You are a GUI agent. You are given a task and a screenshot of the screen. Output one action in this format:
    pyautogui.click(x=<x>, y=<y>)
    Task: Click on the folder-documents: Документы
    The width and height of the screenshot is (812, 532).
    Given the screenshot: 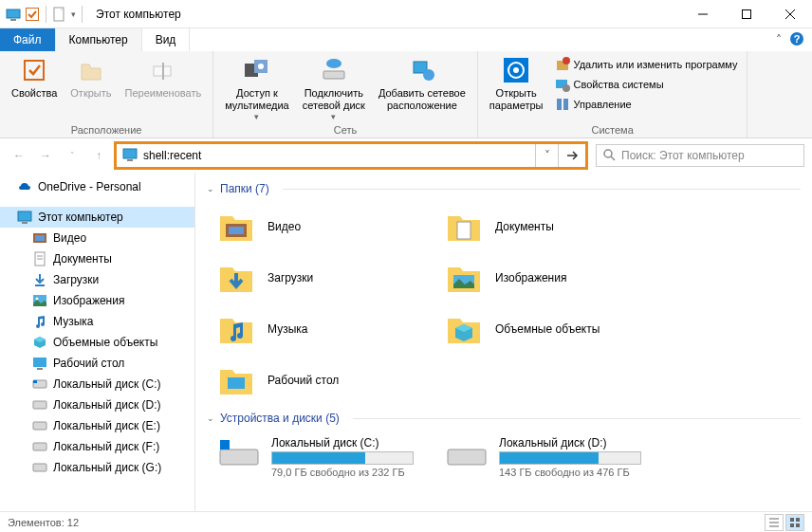 What is the action you would take?
    pyautogui.click(x=548, y=227)
    